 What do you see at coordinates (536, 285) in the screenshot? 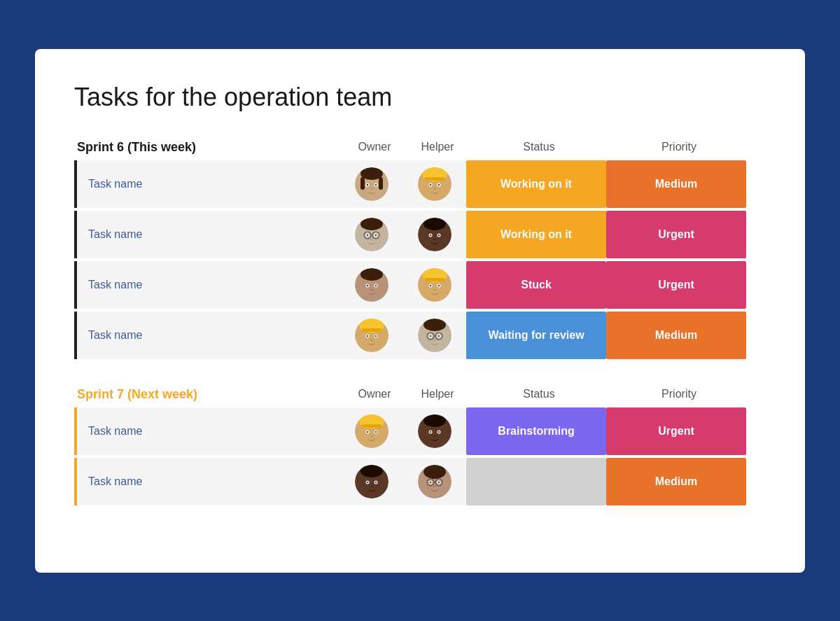
I see `status-cell: Stuck` at bounding box center [536, 285].